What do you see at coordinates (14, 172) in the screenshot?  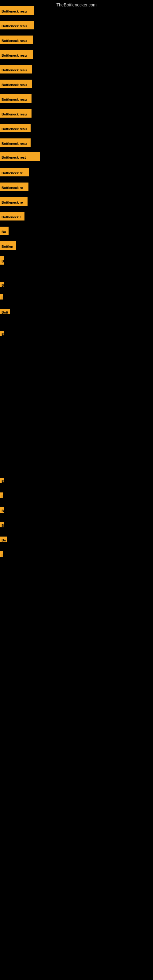 I see `bar-item-12: Bottleneck re` at bounding box center [14, 172].